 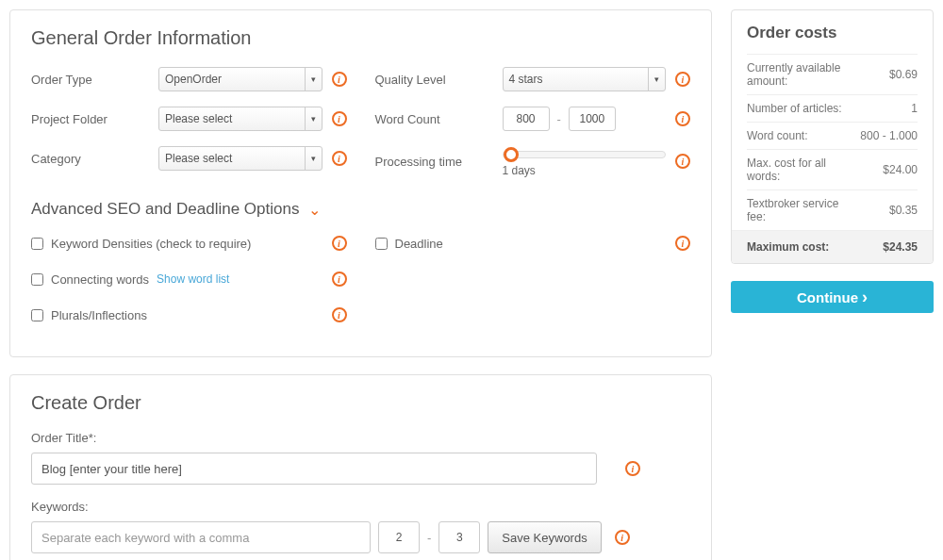 What do you see at coordinates (94, 158) in the screenshot?
I see `category-label: Category` at bounding box center [94, 158].